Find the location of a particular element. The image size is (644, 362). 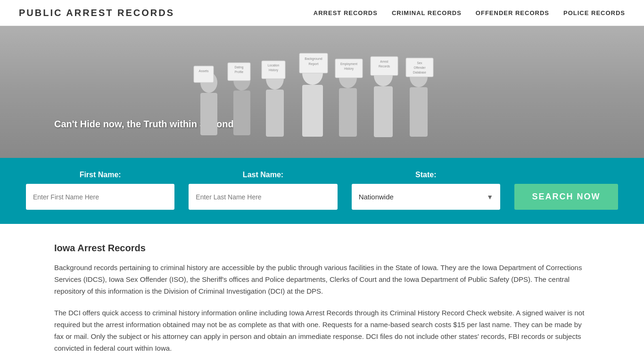

nav-criminal-records: CRIMINAL RECORDS is located at coordinates (427, 13).